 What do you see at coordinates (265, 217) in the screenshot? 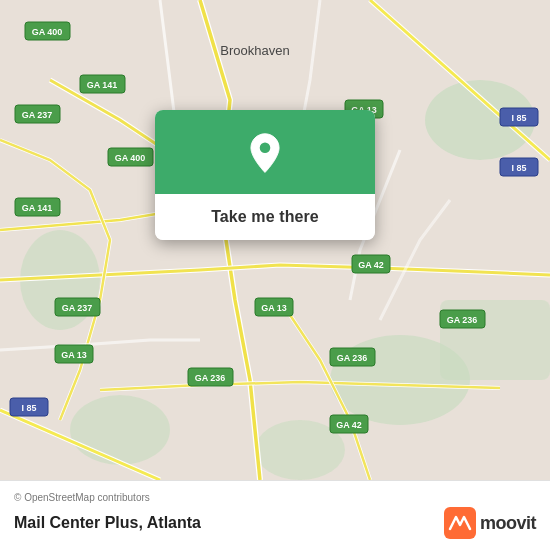
I see `take-me-there-button: Take me there` at bounding box center [265, 217].